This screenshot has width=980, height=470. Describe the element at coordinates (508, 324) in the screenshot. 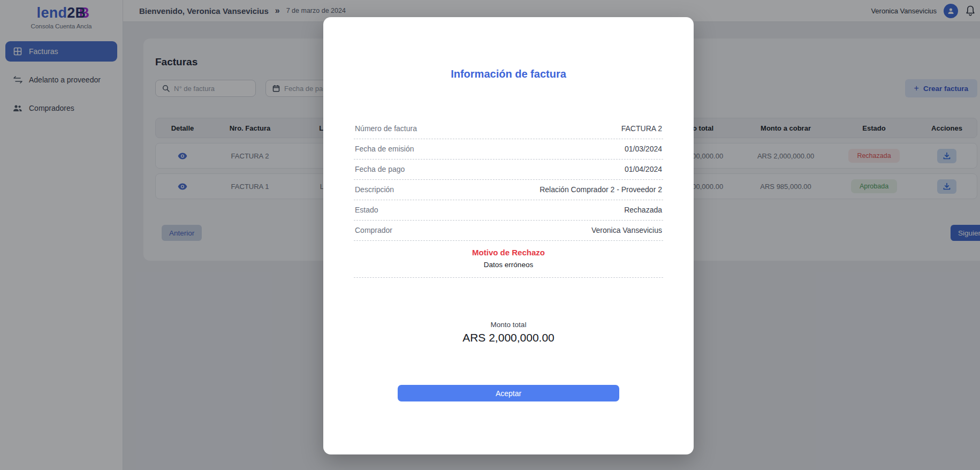

I see `total-label: Monto total` at that location.